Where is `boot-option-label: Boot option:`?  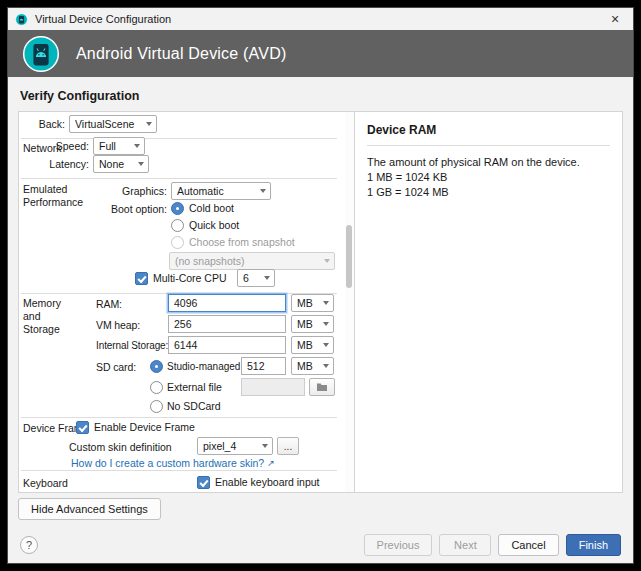
boot-option-label: Boot option: is located at coordinates (93, 209).